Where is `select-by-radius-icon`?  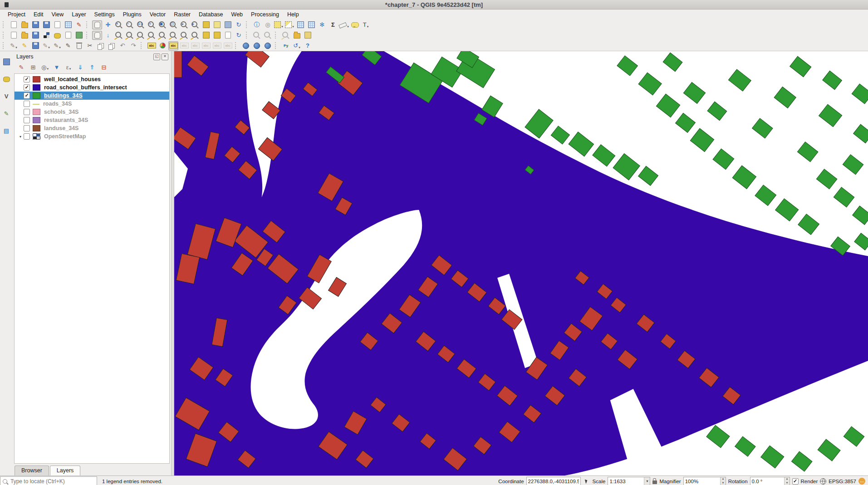
select-by-radius-icon is located at coordinates (141, 35).